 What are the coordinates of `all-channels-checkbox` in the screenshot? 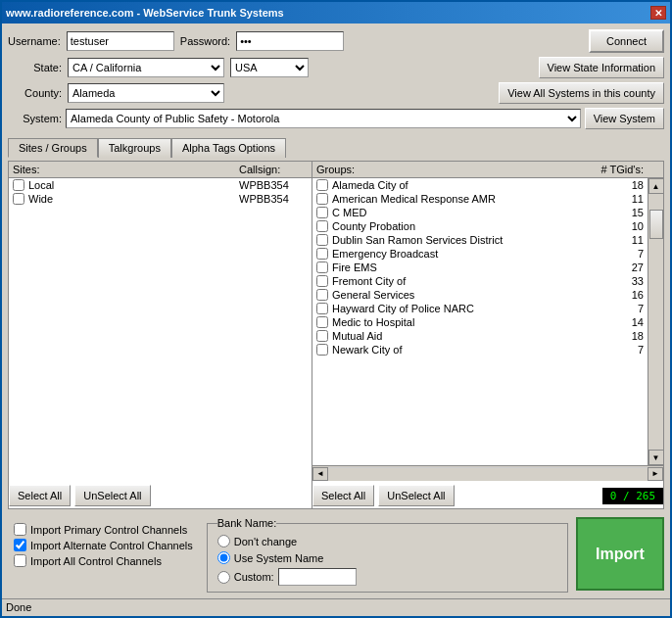 It's located at (20, 560).